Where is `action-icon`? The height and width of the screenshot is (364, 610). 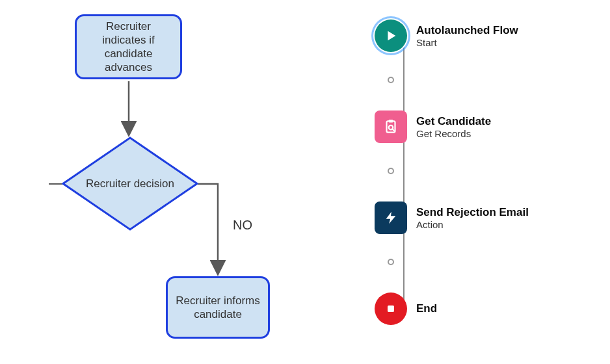
action-icon is located at coordinates (391, 218).